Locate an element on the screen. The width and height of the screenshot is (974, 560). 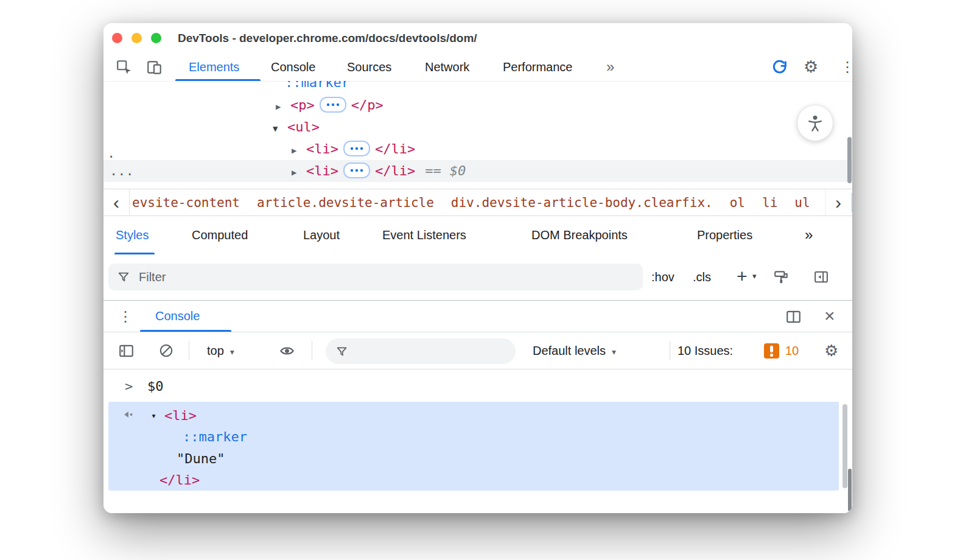
more-tabs-icon: » is located at coordinates (610, 67).